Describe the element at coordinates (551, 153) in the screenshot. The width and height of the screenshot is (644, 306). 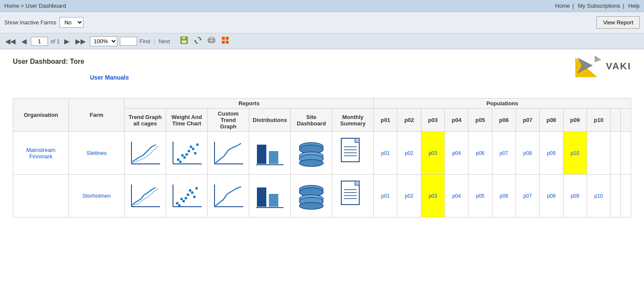
I see `pop-link-s-09: p09` at that location.